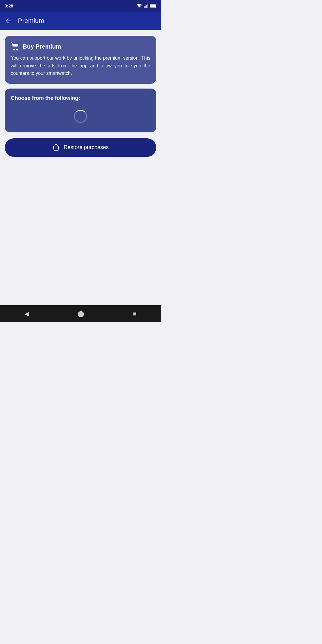 Image resolution: width=322 pixels, height=644 pixels. What do you see at coordinates (8, 21) in the screenshot?
I see `back-button` at bounding box center [8, 21].